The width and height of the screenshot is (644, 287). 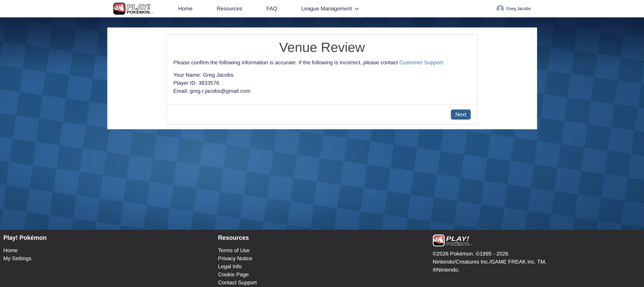 I want to click on play-pokemon-logo-link: PLAY! POKÉMON. ™, so click(x=138, y=8).